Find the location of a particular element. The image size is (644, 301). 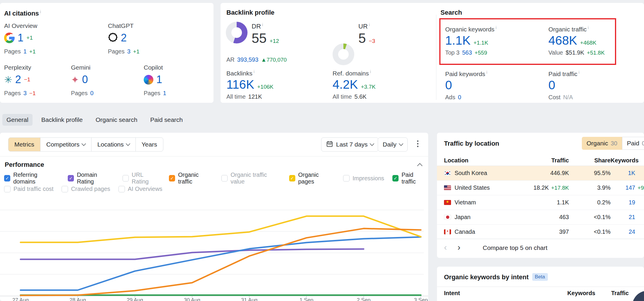

section-divider is located at coordinates (436, 57).